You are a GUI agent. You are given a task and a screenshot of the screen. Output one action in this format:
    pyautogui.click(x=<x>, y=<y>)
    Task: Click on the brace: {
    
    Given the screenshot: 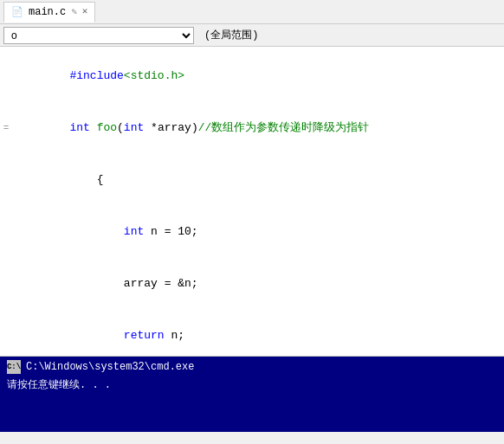 What is the action you would take?
    pyautogui.click(x=87, y=180)
    